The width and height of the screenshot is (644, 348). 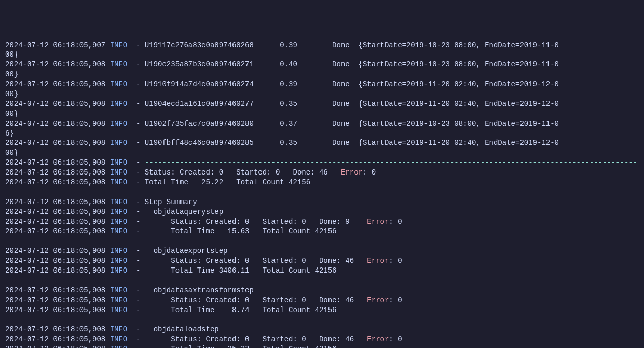 I want to click on log-status-text: Status: Created: 0 Started: 0 Done: 9, so click(x=256, y=222).